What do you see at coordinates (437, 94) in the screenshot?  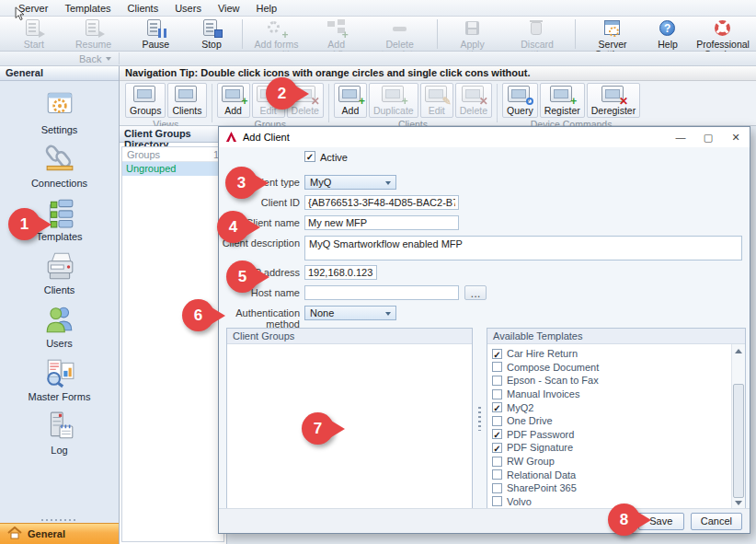 I see `edit-client-icon: ✎` at bounding box center [437, 94].